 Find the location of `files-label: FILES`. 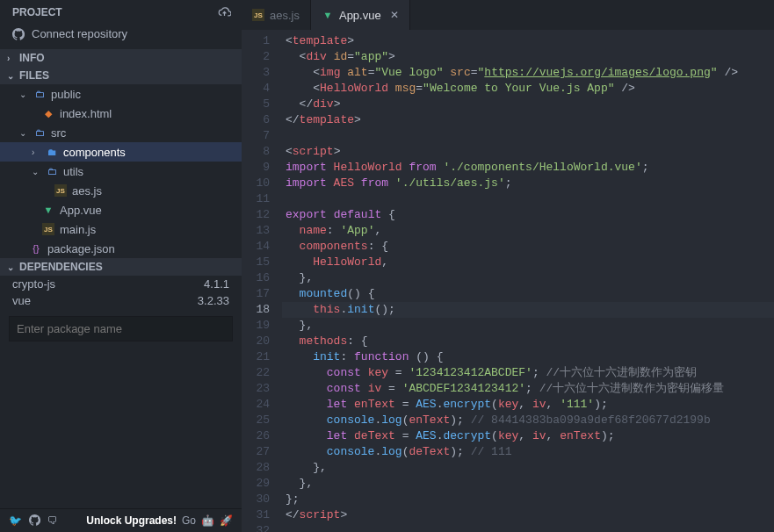

files-label: FILES is located at coordinates (34, 75).